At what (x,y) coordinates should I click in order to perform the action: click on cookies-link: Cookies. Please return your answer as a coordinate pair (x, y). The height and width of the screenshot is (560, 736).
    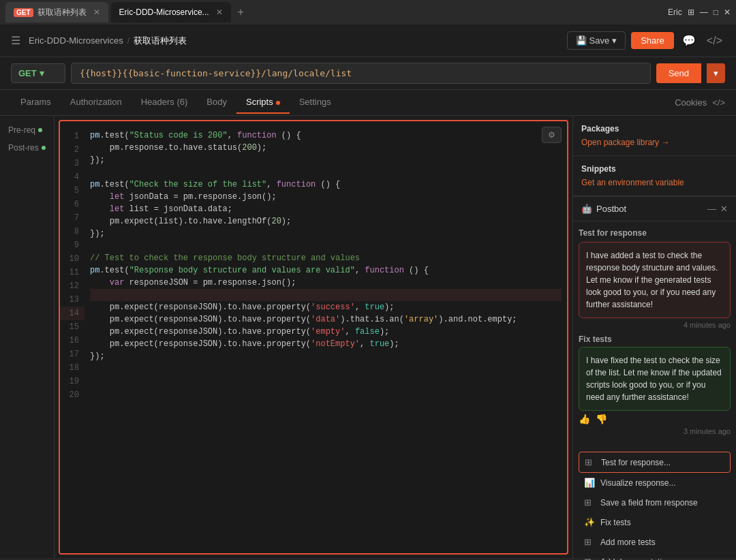
    Looking at the image, I should click on (691, 102).